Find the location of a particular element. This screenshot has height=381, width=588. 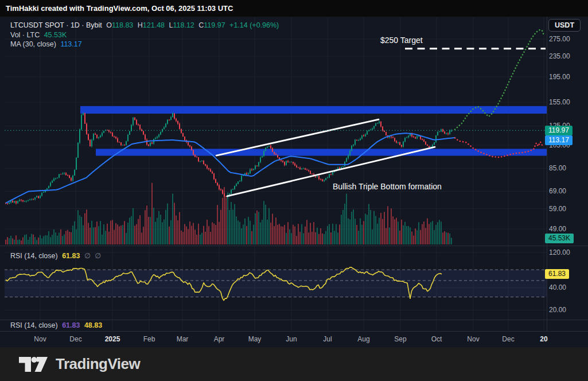

volume-value: 45.53K is located at coordinates (56, 35).